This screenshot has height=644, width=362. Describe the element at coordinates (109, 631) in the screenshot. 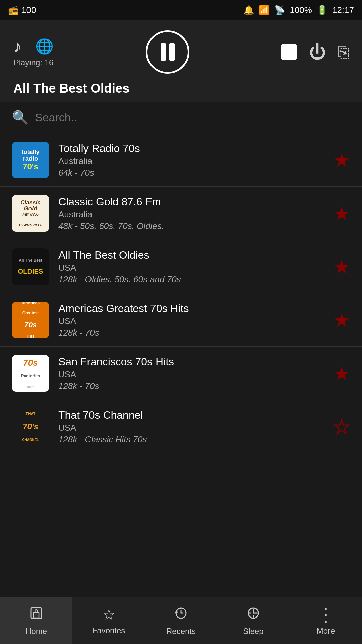

I see `nav-favorites-label: Favorites` at that location.